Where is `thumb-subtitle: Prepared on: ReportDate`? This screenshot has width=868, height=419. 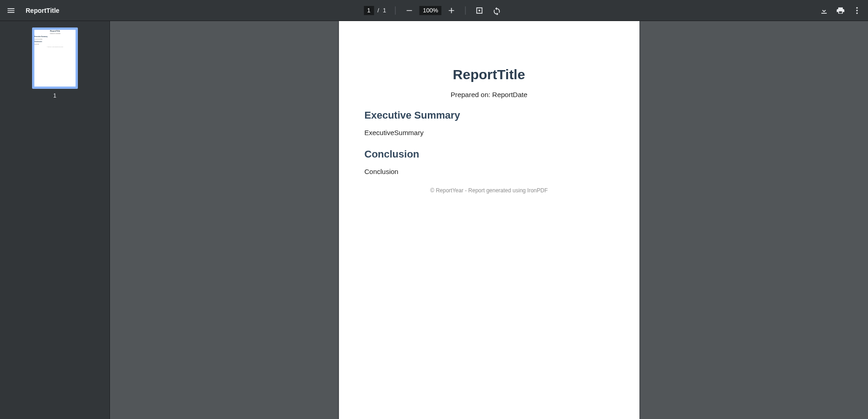
thumb-subtitle: Prepared on: ReportDate is located at coordinates (55, 33).